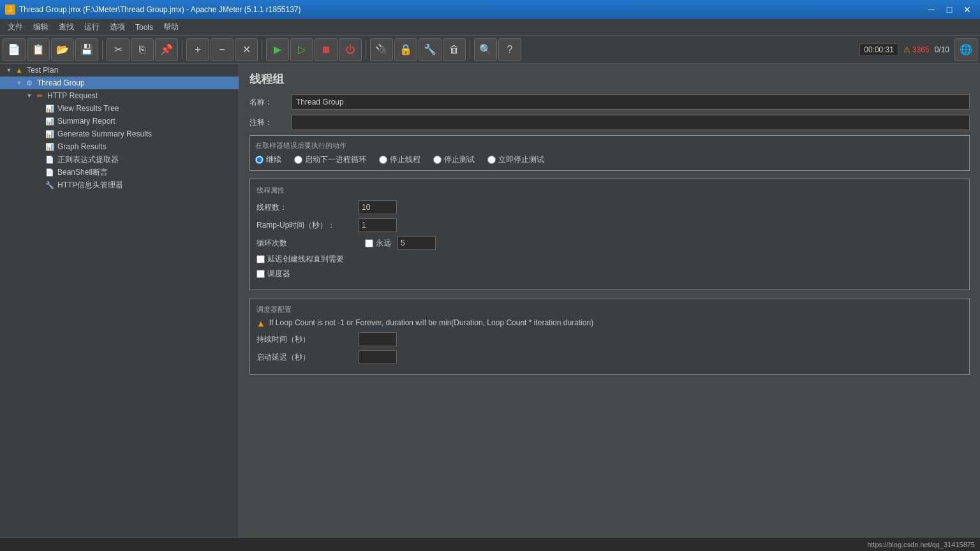  Describe the element at coordinates (66, 27) in the screenshot. I see `menu-find: 查找` at that location.